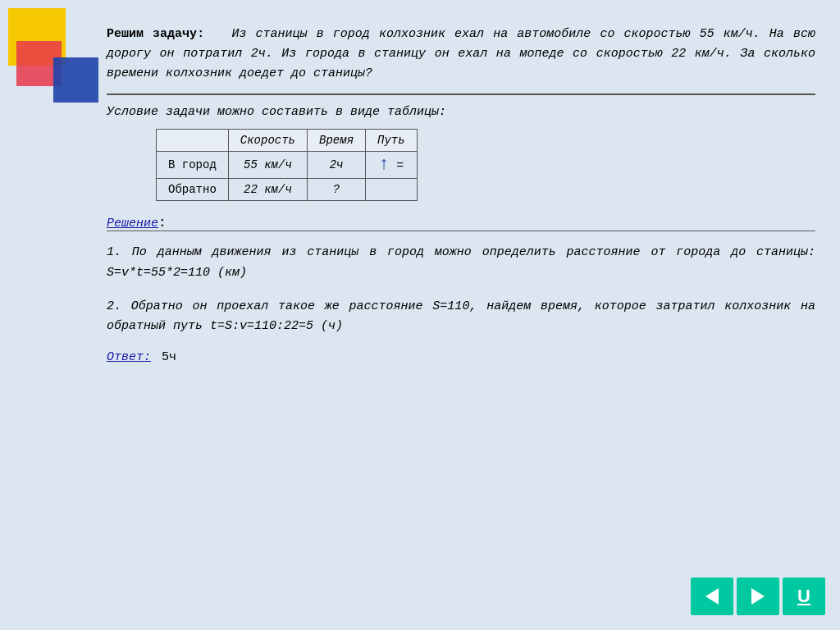  I want to click on row1-speed: 55 км/ч, so click(267, 166).